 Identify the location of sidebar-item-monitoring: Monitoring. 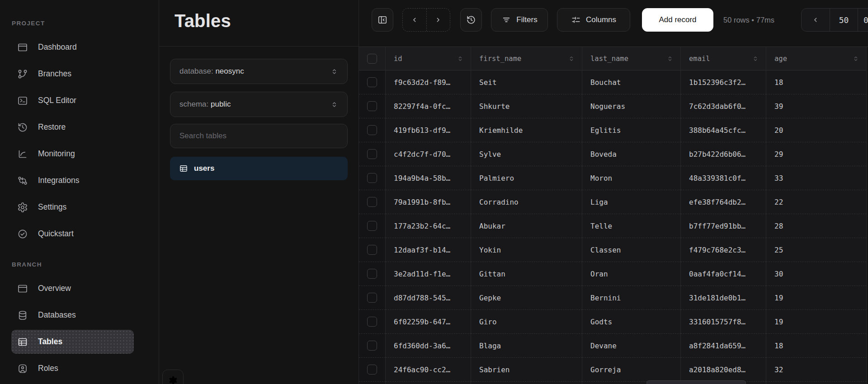
(72, 154).